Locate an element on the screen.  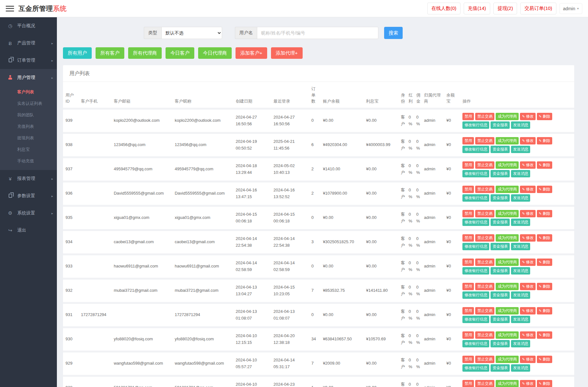
add-customer-button: 添加客户+ is located at coordinates (251, 53).